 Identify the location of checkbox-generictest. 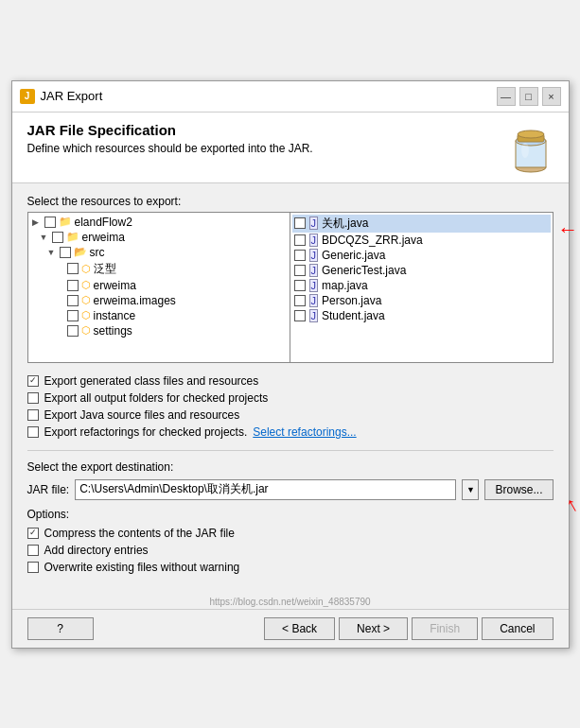
(300, 270).